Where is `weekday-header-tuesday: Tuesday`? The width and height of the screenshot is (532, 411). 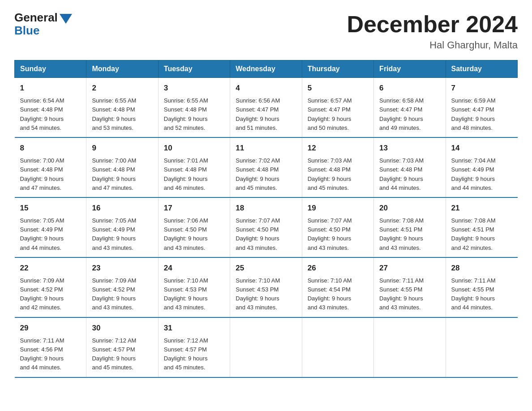
weekday-header-tuesday: Tuesday is located at coordinates (194, 69).